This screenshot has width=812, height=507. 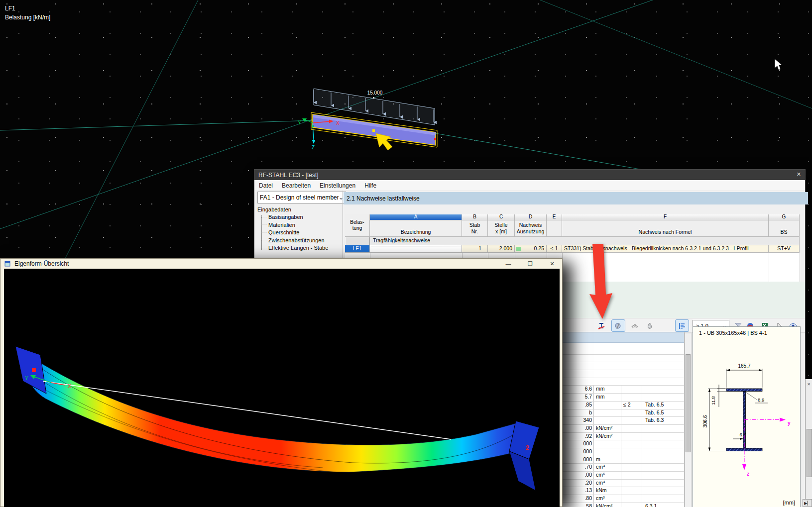 What do you see at coordinates (799, 174) in the screenshot?
I see `dialog-close-button: ✕` at bounding box center [799, 174].